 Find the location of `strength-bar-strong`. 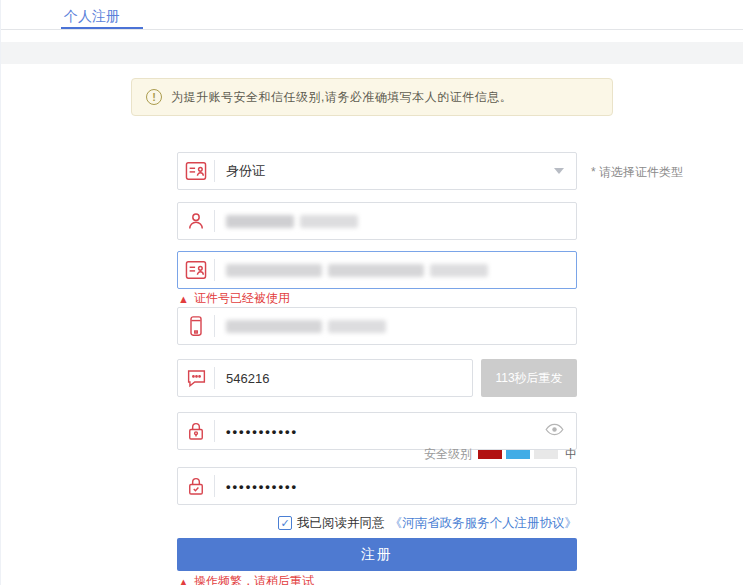

strength-bar-strong is located at coordinates (546, 454).